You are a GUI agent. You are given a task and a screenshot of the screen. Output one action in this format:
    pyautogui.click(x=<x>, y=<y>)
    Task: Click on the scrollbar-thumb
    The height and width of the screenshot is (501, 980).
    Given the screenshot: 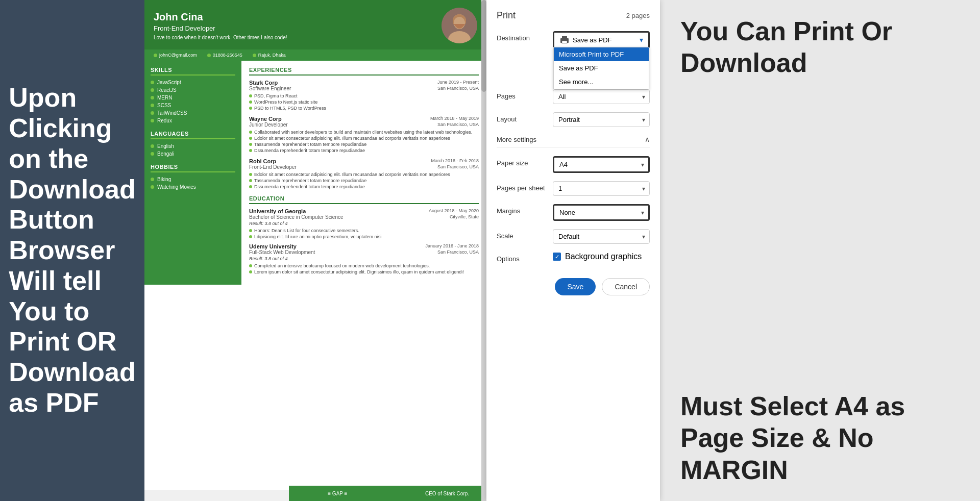 What is the action you would take?
    pyautogui.click(x=484, y=46)
    